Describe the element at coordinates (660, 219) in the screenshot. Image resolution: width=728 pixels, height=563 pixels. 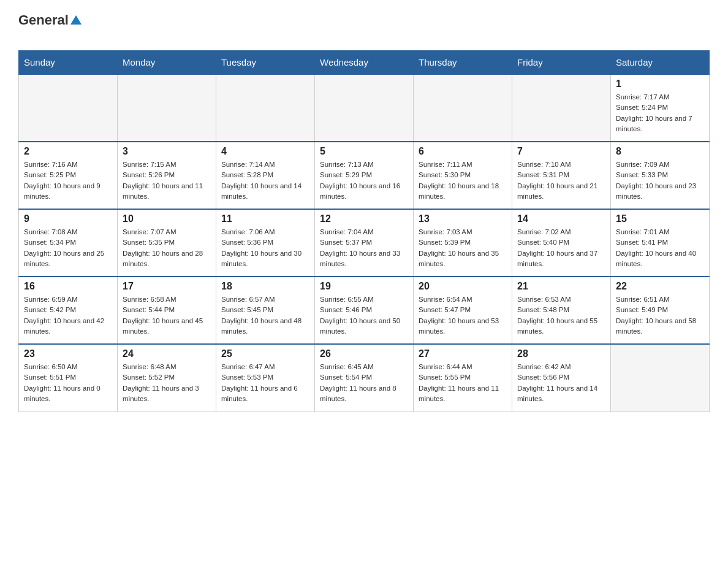
I see `day-number: 15` at that location.